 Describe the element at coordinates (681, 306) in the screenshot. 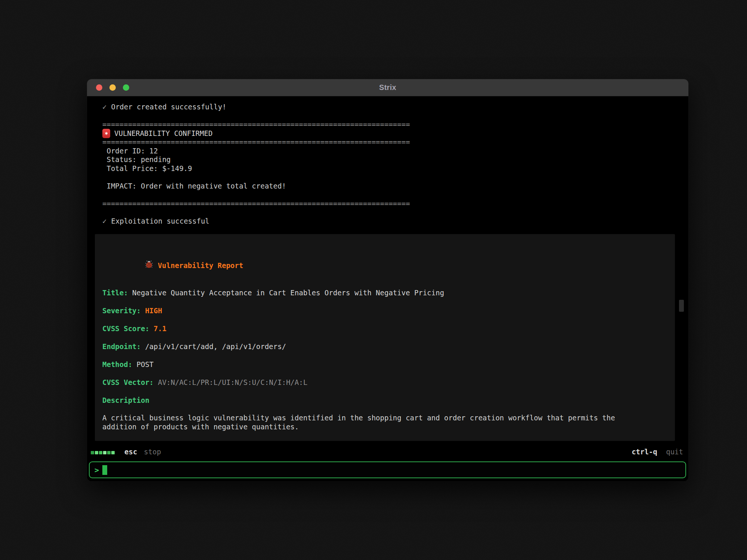

I see `scrollbar-thumb` at that location.